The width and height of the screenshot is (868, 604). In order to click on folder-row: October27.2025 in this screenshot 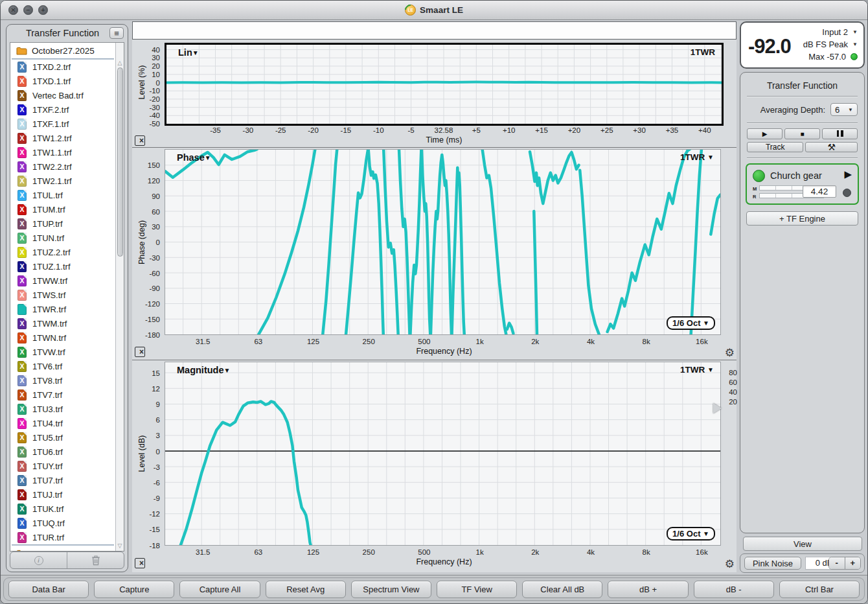, I will do `click(63, 51)`.